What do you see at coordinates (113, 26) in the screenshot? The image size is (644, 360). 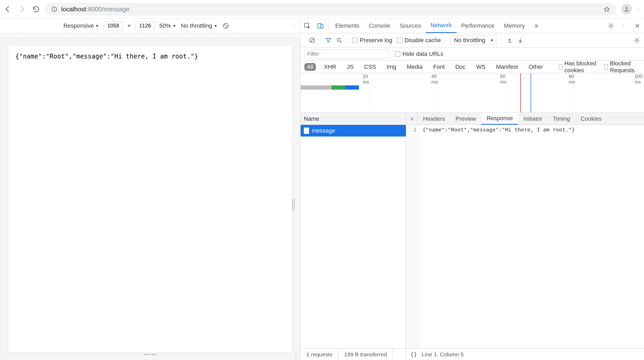 I see `viewport-width-input` at bounding box center [113, 26].